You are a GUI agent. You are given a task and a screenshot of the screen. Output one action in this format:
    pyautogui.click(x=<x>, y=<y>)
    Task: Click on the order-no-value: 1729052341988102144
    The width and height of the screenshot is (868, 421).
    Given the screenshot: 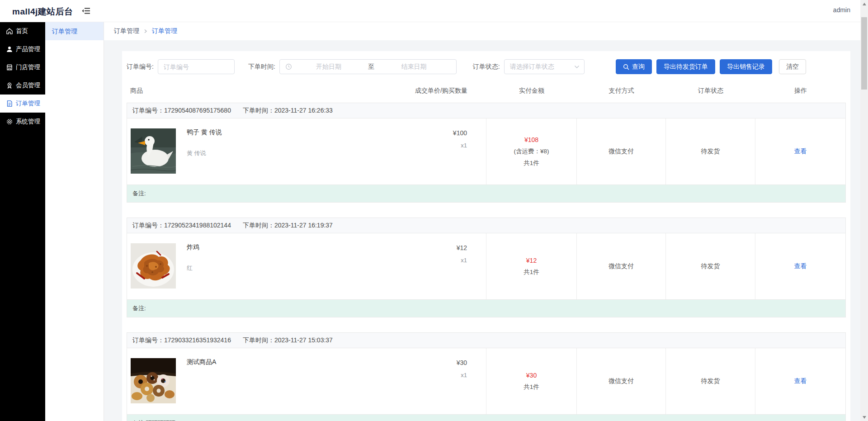 What is the action you would take?
    pyautogui.click(x=198, y=225)
    